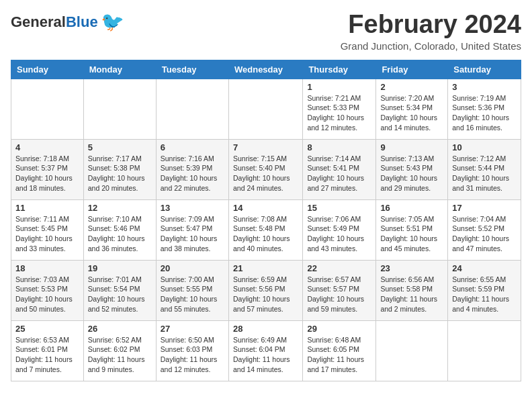 The width and height of the screenshot is (532, 411). Describe the element at coordinates (47, 173) in the screenshot. I see `day-info: Sunrise: 7:18 AM Sunset: 5:37 PM Dayligh…` at that location.